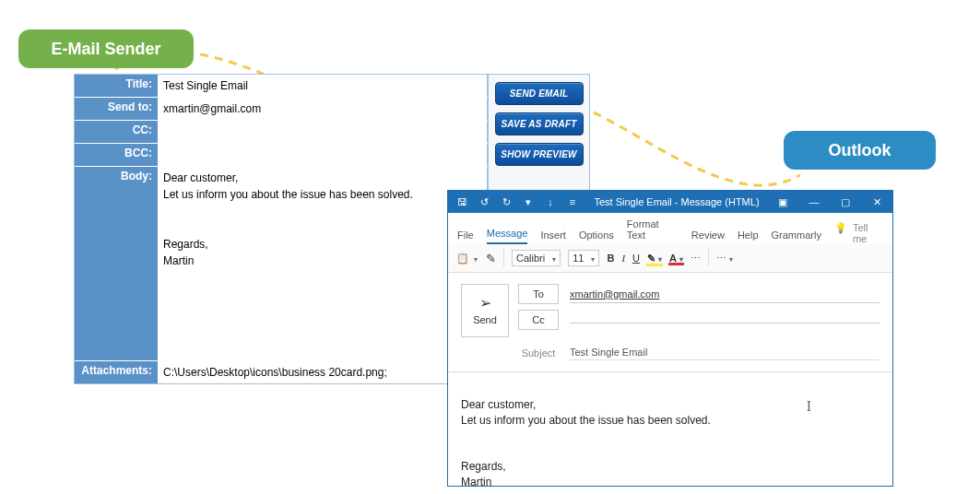 The image size is (980, 494). What do you see at coordinates (677, 258) in the screenshot?
I see `font-color-button: A` at bounding box center [677, 258].